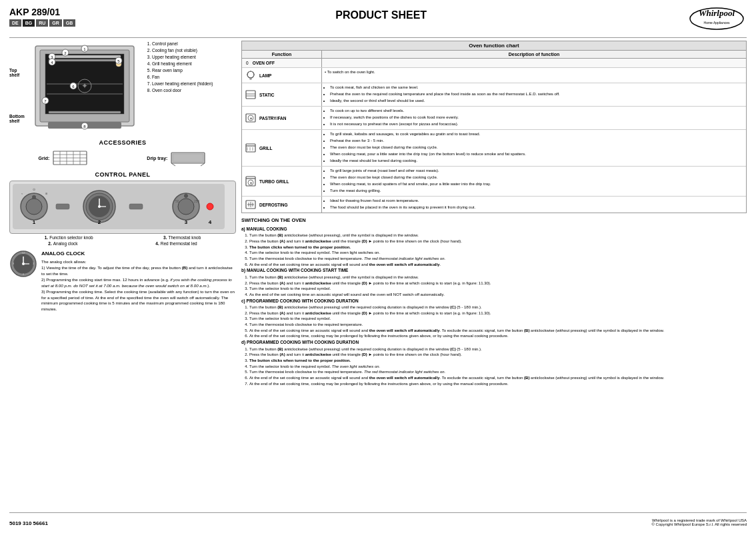  What do you see at coordinates (56, 23) in the screenshot?
I see `lang-gr: GR` at bounding box center [56, 23].